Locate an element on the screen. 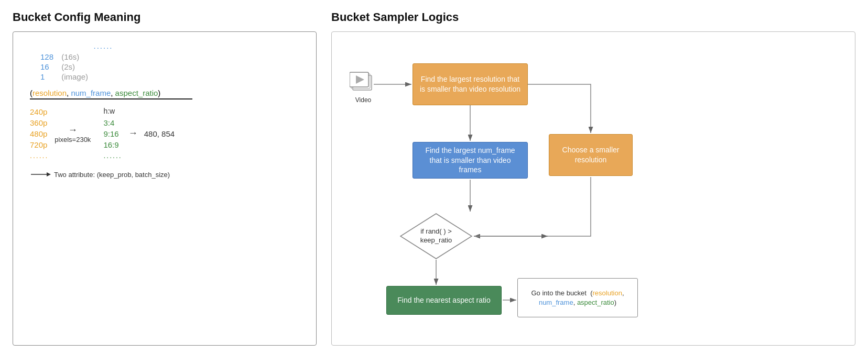 The image size is (868, 354). box5-numframe: num_frame is located at coordinates (556, 303).